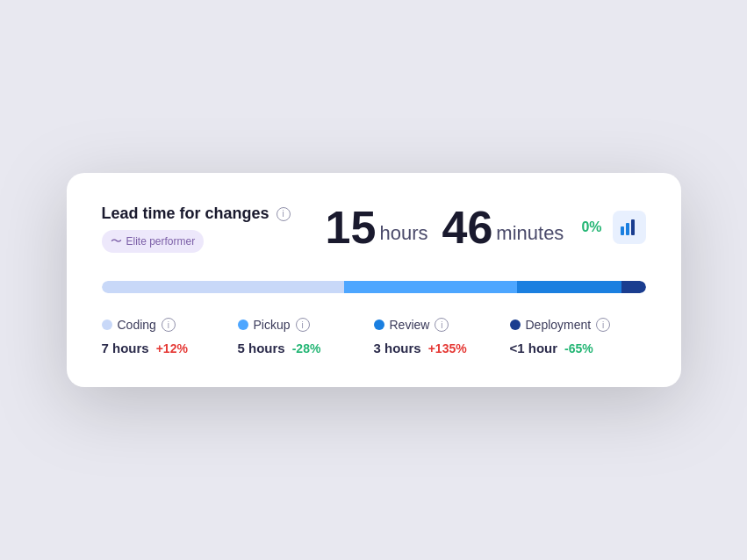 Image resolution: width=747 pixels, height=560 pixels. Describe the element at coordinates (153, 241) in the screenshot. I see `elite-performer-badge: 〜 Elite performer` at that location.